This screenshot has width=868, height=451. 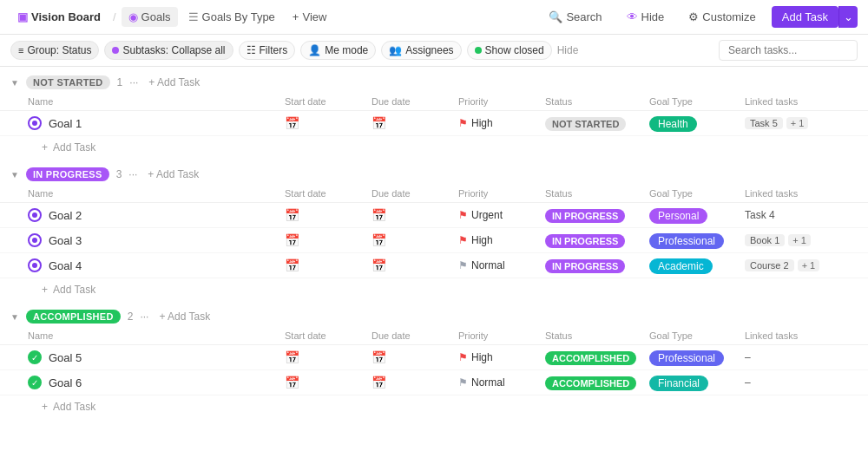 What do you see at coordinates (134, 17) in the screenshot?
I see `goals-icon: ◉` at bounding box center [134, 17].